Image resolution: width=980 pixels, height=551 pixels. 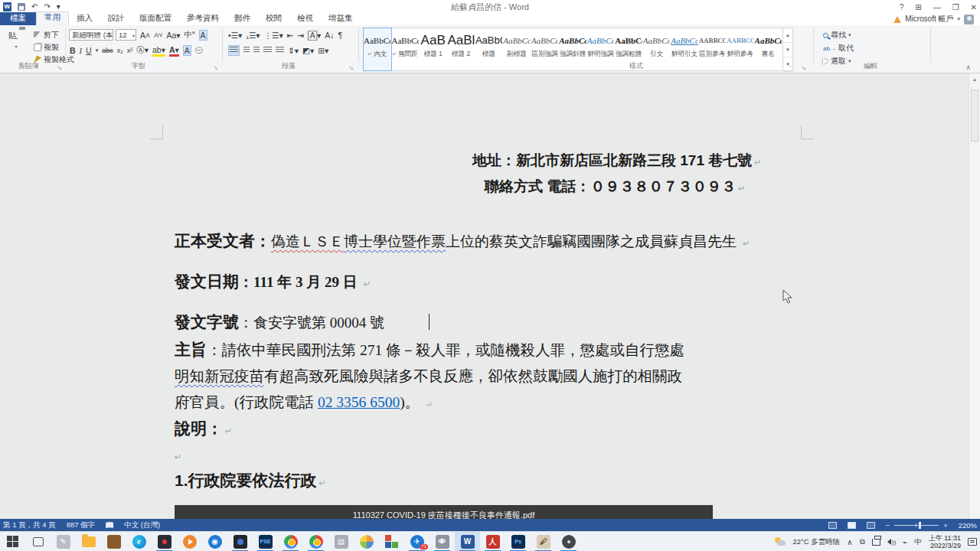 I want to click on shading-icon: ◩▾, so click(x=308, y=51).